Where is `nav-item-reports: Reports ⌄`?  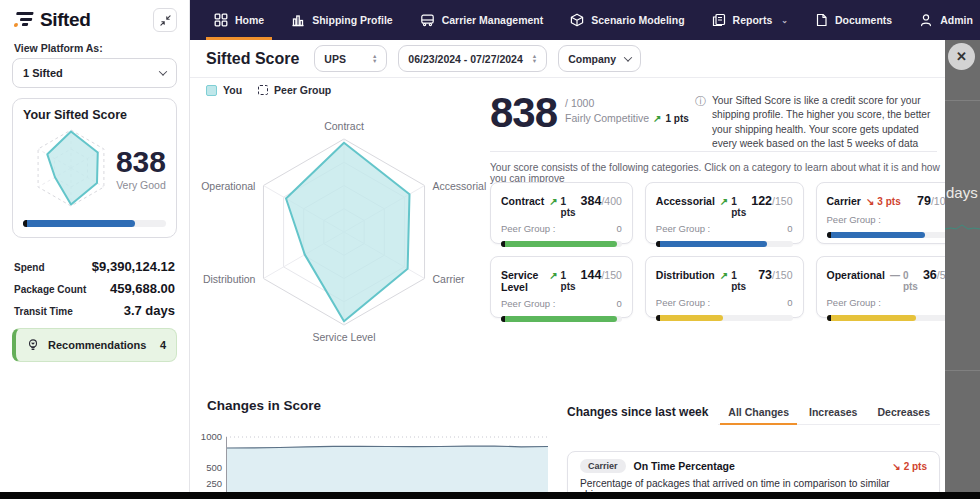 nav-item-reports: Reports ⌄ is located at coordinates (750, 20).